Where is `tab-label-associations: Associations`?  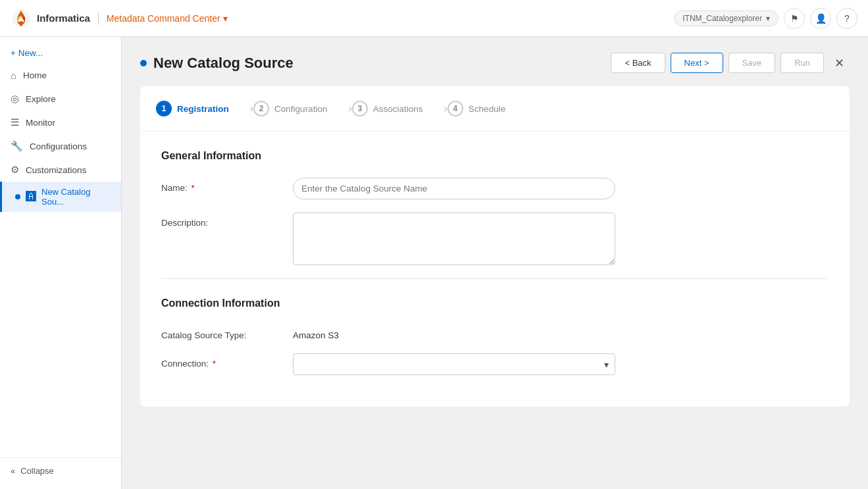 tab-label-associations: Associations is located at coordinates (398, 109).